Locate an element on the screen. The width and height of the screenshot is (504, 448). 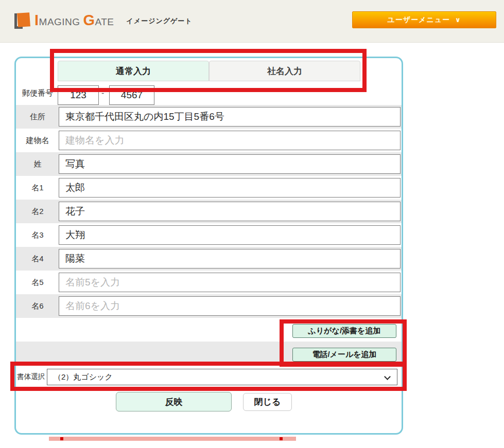
building-name-row: 建物名 is located at coordinates (209, 140).